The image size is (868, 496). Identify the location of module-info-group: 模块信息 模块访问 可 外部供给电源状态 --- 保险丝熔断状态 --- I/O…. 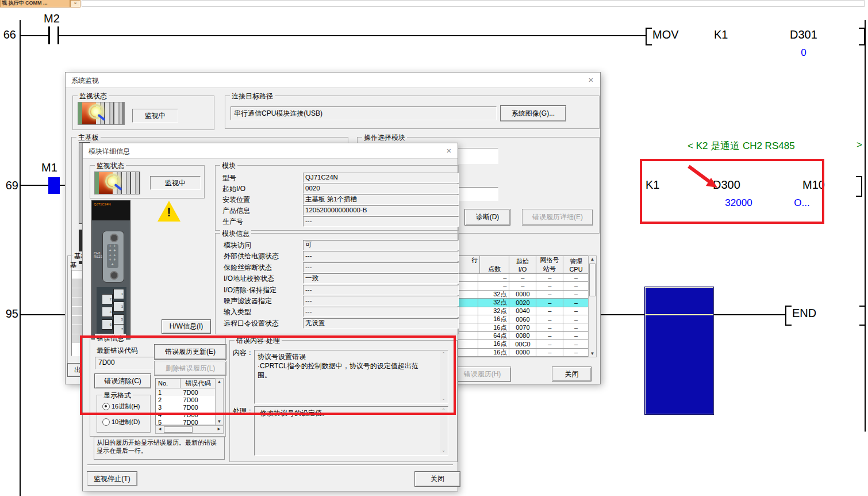
(337, 284).